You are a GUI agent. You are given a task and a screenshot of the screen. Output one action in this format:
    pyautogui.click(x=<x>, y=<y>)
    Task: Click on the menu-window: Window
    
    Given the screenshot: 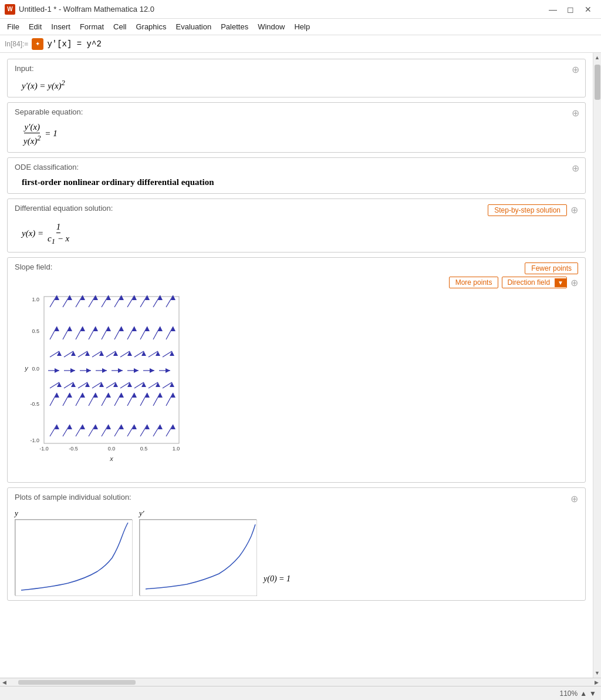 What is the action you would take?
    pyautogui.click(x=271, y=27)
    